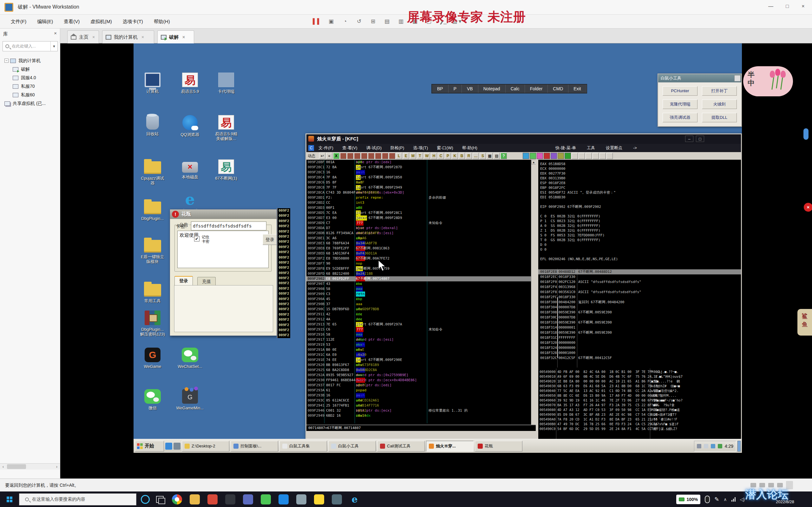 This screenshot has height=507, width=812. Describe the element at coordinates (195, 499) in the screenshot. I see `folder-icon` at that location.